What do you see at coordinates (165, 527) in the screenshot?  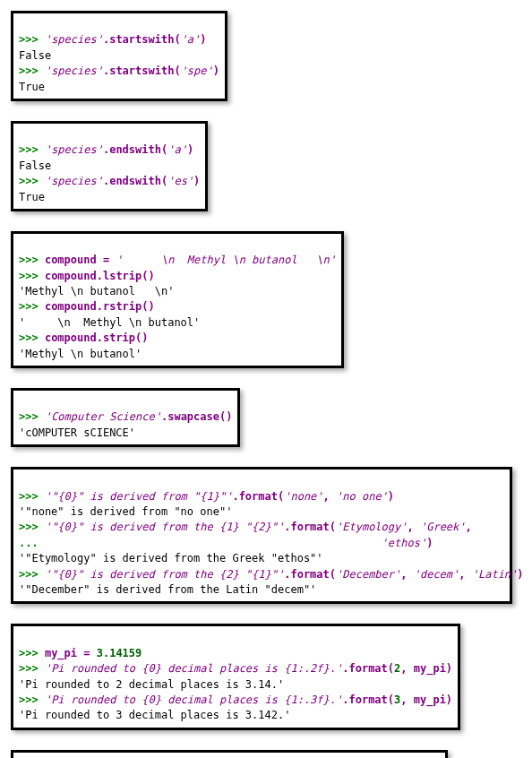 I see `string-literal: '"{0}" is derived from the {1} "{2}"'` at bounding box center [165, 527].